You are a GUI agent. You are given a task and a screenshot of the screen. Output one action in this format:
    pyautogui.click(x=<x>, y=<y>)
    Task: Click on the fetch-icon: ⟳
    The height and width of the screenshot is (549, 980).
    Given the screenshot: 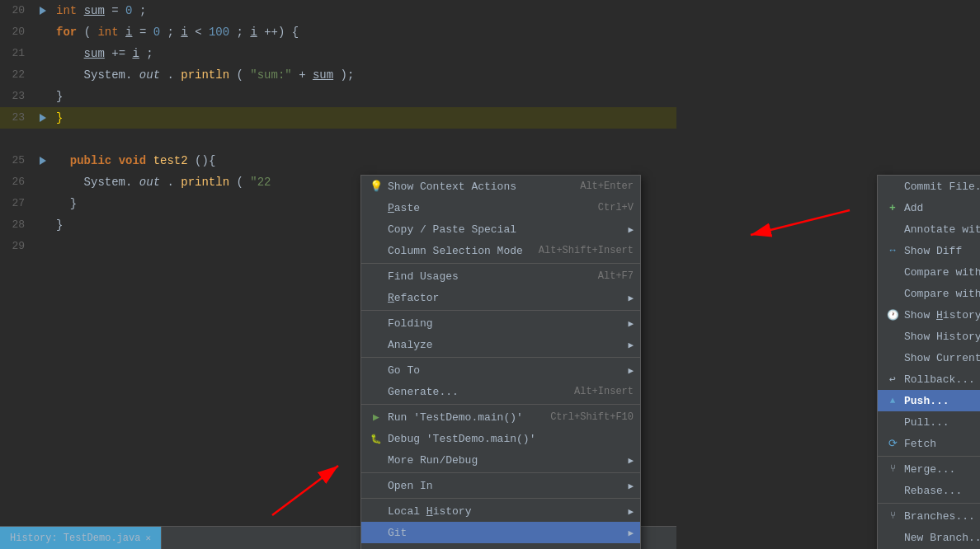 What is the action you would take?
    pyautogui.click(x=893, y=443)
    